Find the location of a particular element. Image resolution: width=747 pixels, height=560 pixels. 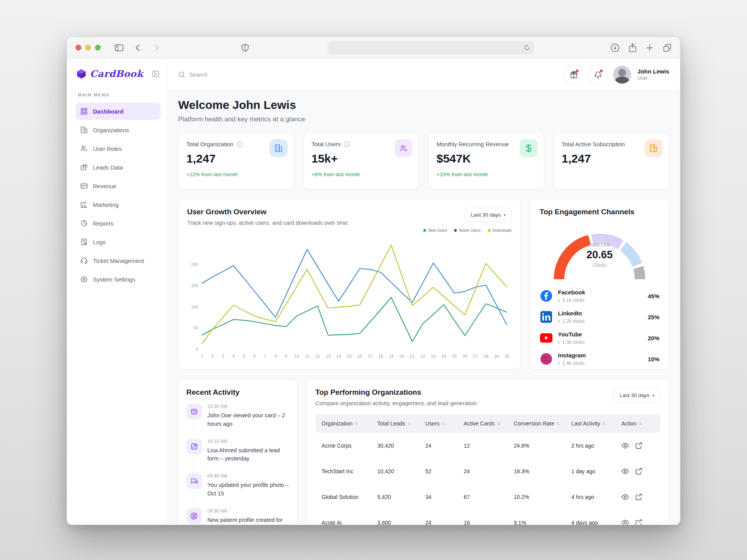

orgs-range-select: Last 30 days ▾ is located at coordinates (637, 395).